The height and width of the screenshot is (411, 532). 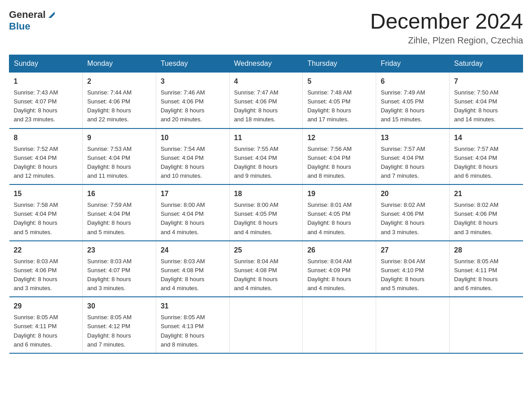 What do you see at coordinates (119, 306) in the screenshot?
I see `day-number: 30` at bounding box center [119, 306].